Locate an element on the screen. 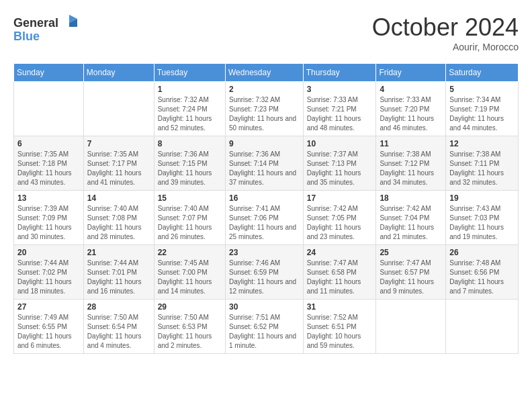 This screenshot has width=532, height=411. calendar-cell: 7Sunrise: 7:35 AMSunset: 7:17 PMDaylight… is located at coordinates (118, 164).